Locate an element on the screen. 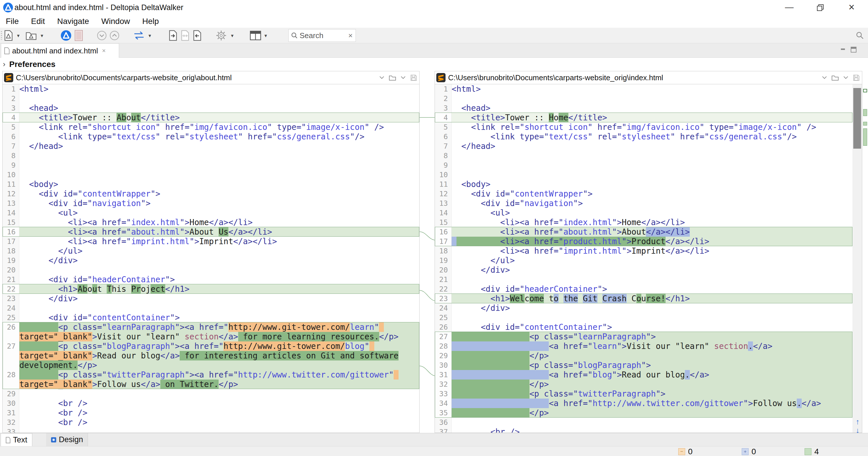 The height and width of the screenshot is (456, 868). next-diff-button is located at coordinates (102, 35).